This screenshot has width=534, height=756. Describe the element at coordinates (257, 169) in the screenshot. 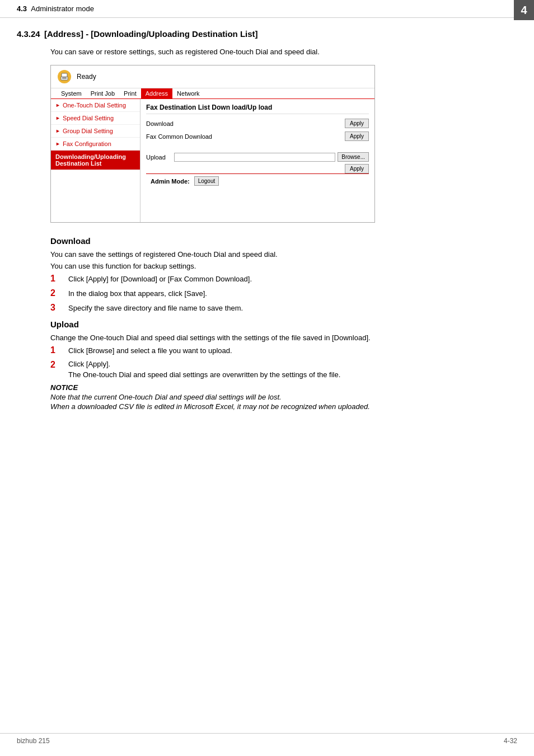

I see `ui-upload-apply-row: Apply` at that location.